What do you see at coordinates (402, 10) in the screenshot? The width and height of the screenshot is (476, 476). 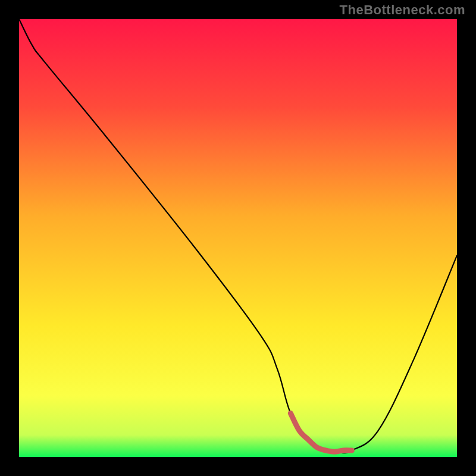 I see `watermark-label: TheBottleneck.com` at bounding box center [402, 10].